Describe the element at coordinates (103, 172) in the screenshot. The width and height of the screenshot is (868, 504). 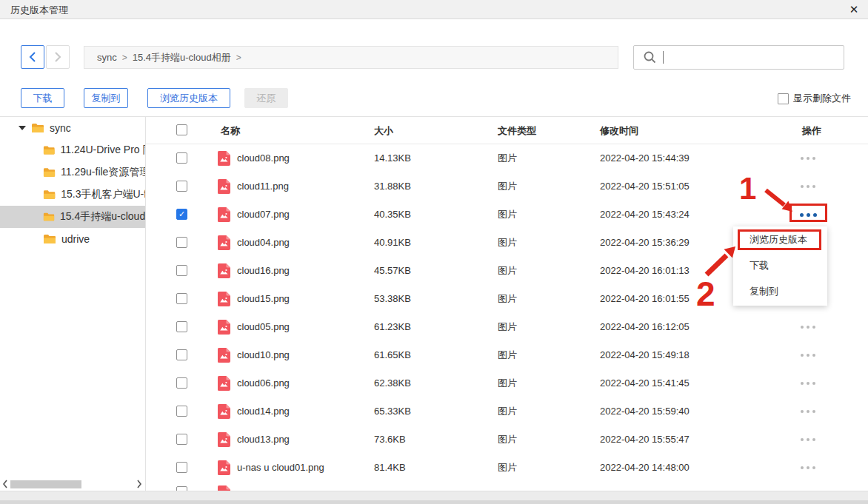
I see `folder-label: 11.29u-file资源管理` at that location.